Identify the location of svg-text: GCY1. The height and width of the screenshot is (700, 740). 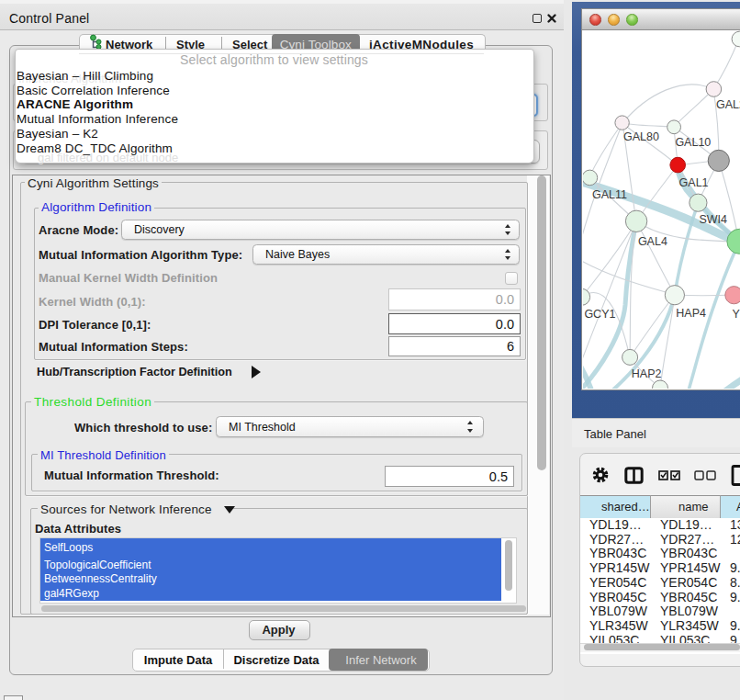
(600, 314).